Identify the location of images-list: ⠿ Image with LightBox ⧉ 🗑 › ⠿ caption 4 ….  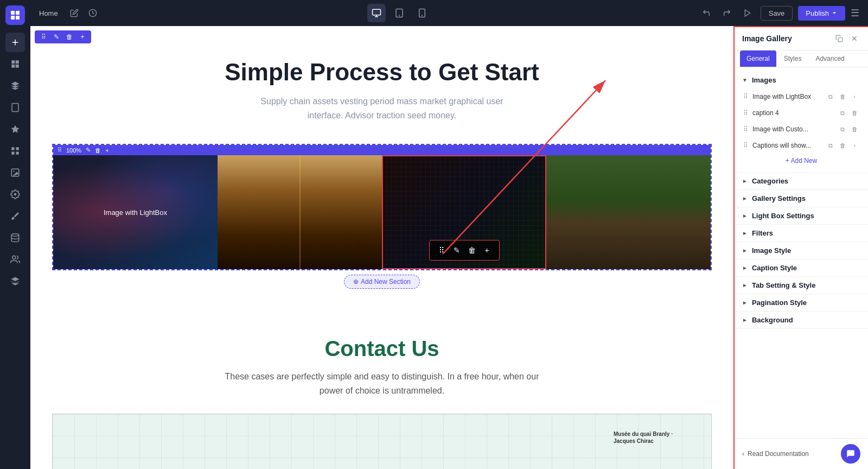
(801, 130).